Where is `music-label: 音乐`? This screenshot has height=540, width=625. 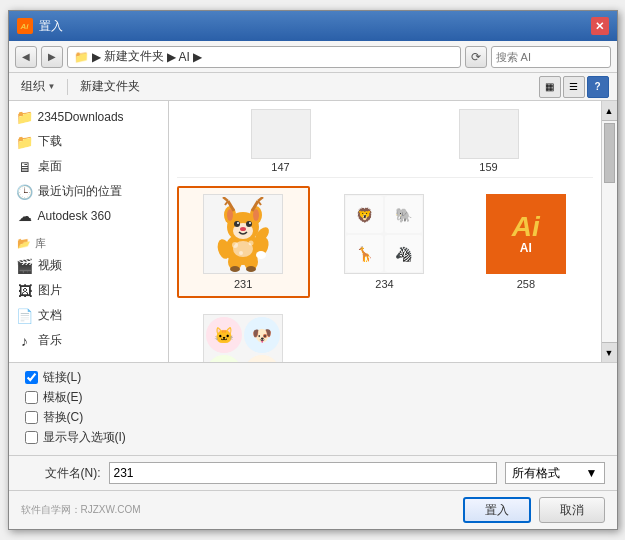
music-label: 音乐 is located at coordinates (50, 340).